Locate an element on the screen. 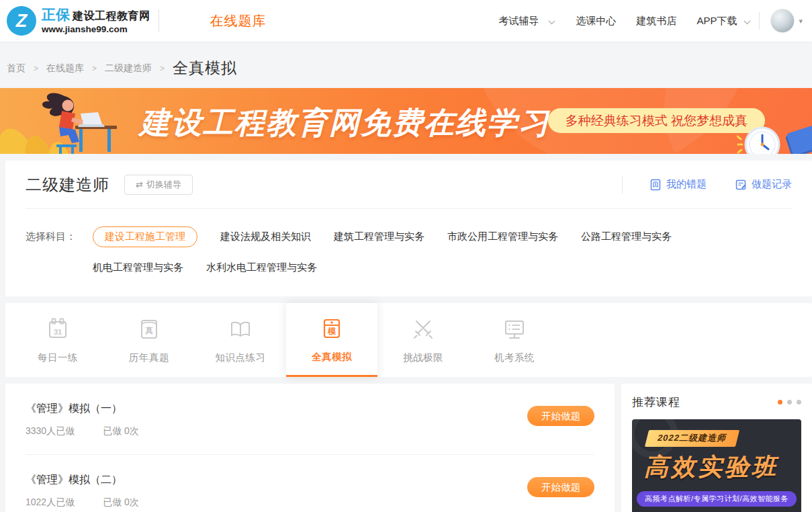 Image resolution: width=812 pixels, height=512 pixels. nav-exam-coaching: 考试辅导 is located at coordinates (527, 22).